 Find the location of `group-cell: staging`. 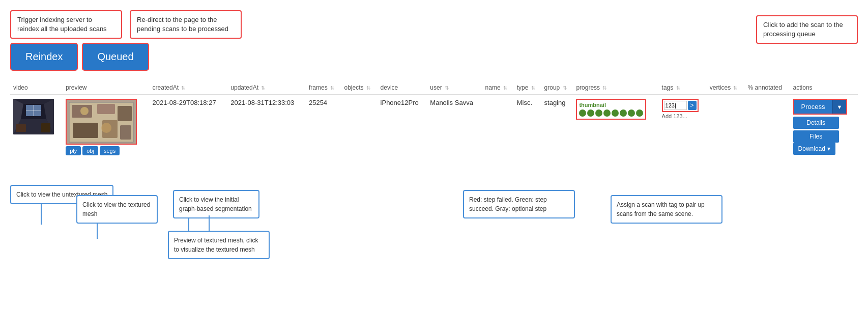

group-cell: staging is located at coordinates (558, 127).